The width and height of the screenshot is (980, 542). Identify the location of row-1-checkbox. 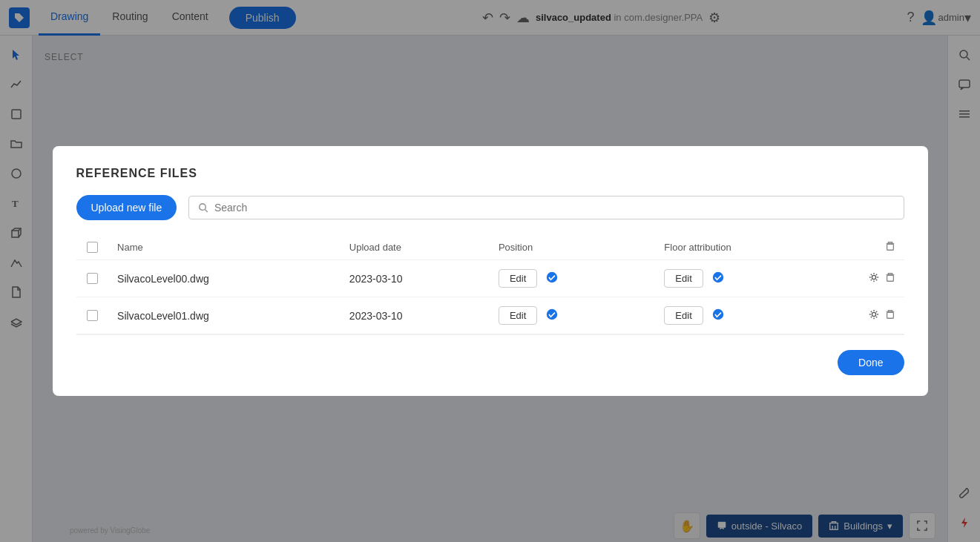
(92, 316).